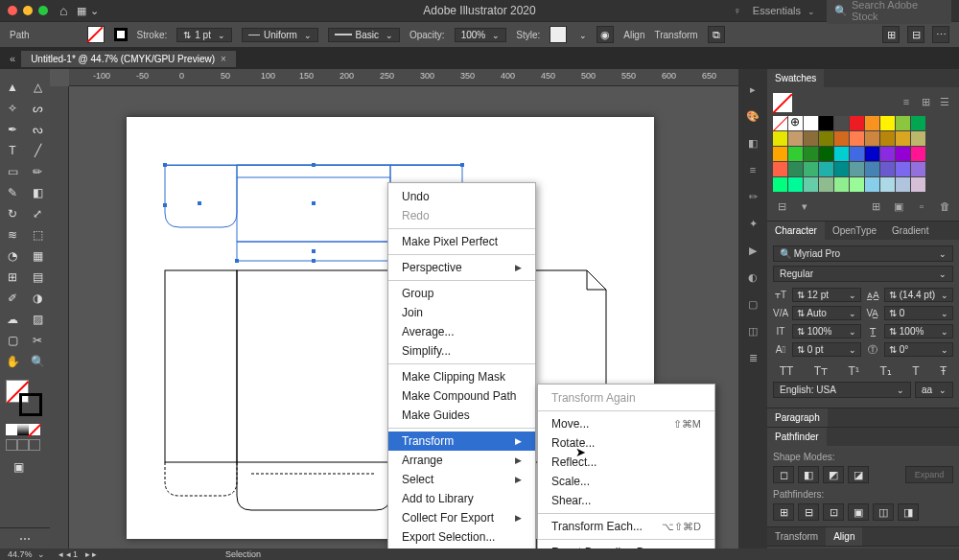  What do you see at coordinates (37, 193) in the screenshot?
I see `eraser-tool: ◧` at bounding box center [37, 193].